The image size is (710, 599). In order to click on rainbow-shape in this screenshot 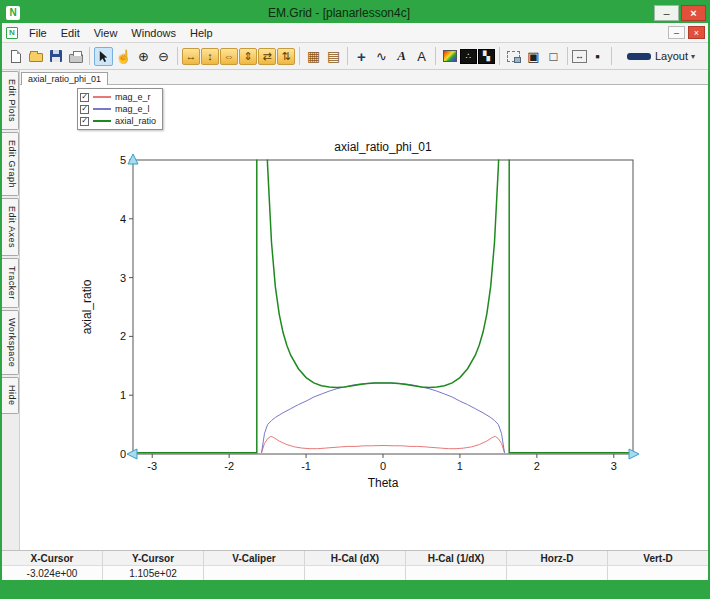, I will do `click(450, 56)`.